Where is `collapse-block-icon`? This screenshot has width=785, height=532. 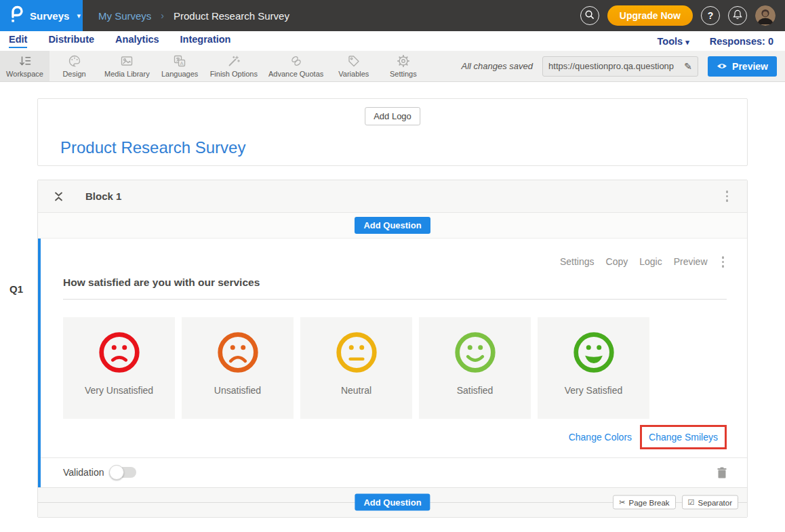 collapse-block-icon is located at coordinates (58, 197).